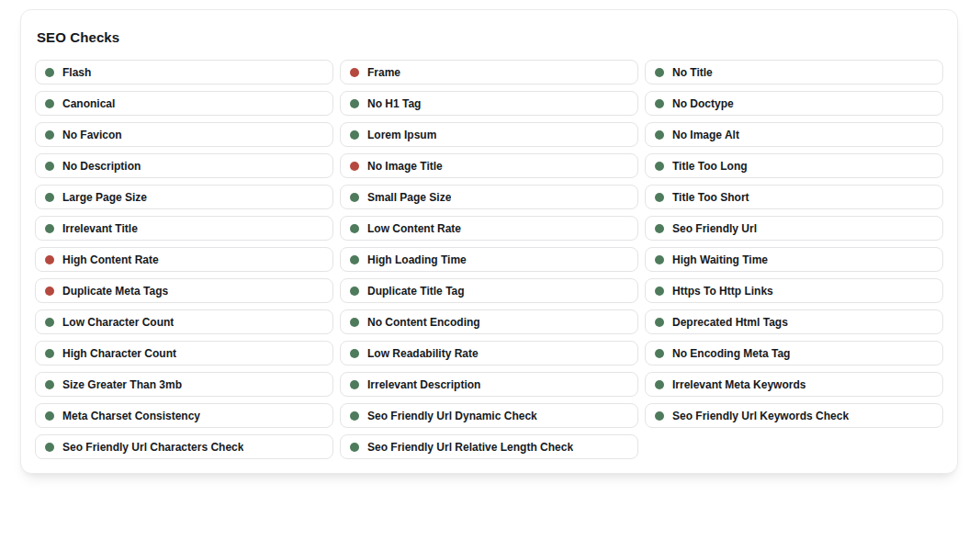  What do you see at coordinates (704, 104) in the screenshot?
I see `check-label: No Doctype` at bounding box center [704, 104].